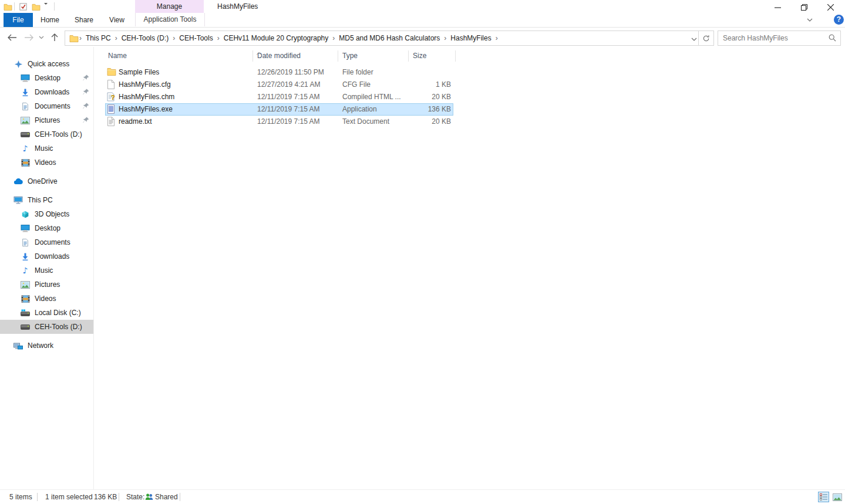 The height and width of the screenshot is (504, 845). Describe the element at coordinates (423, 496) in the screenshot. I see `status-bar: 5 items 1 item selected 136 KB State: Sh…` at that location.